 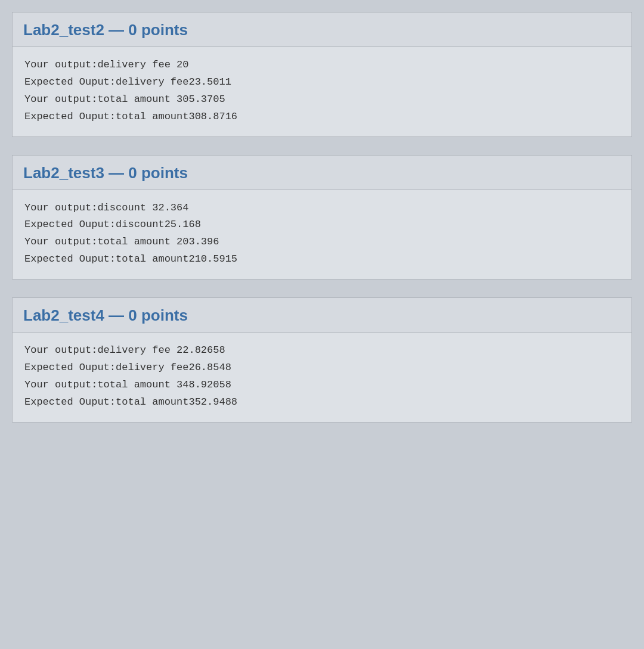 What do you see at coordinates (322, 117) in the screenshot?
I see `output-line-lab2-test2-3: Expected Ouput:total amount308.8716` at bounding box center [322, 117].